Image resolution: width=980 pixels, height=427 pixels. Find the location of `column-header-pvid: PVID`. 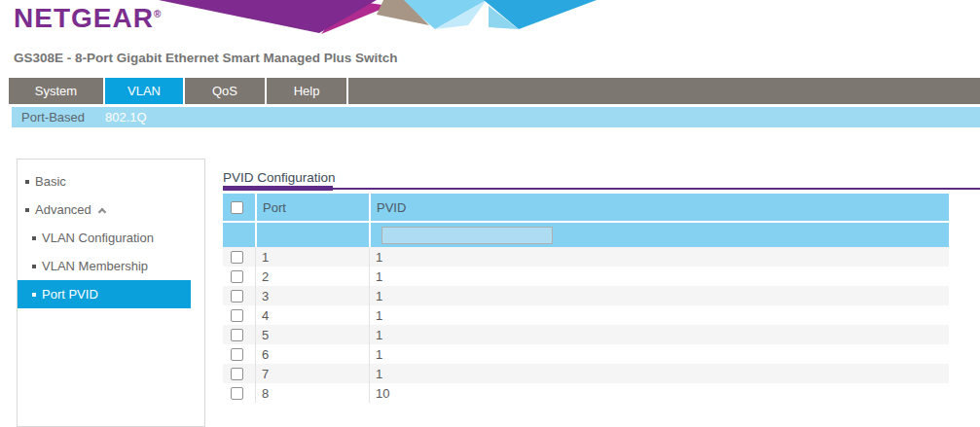

column-header-pvid: PVID is located at coordinates (659, 207).